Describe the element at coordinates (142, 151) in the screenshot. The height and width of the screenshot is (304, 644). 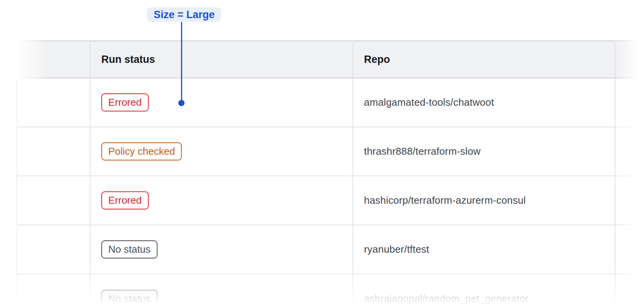
I see `run-status-badge: Policy checked` at that location.